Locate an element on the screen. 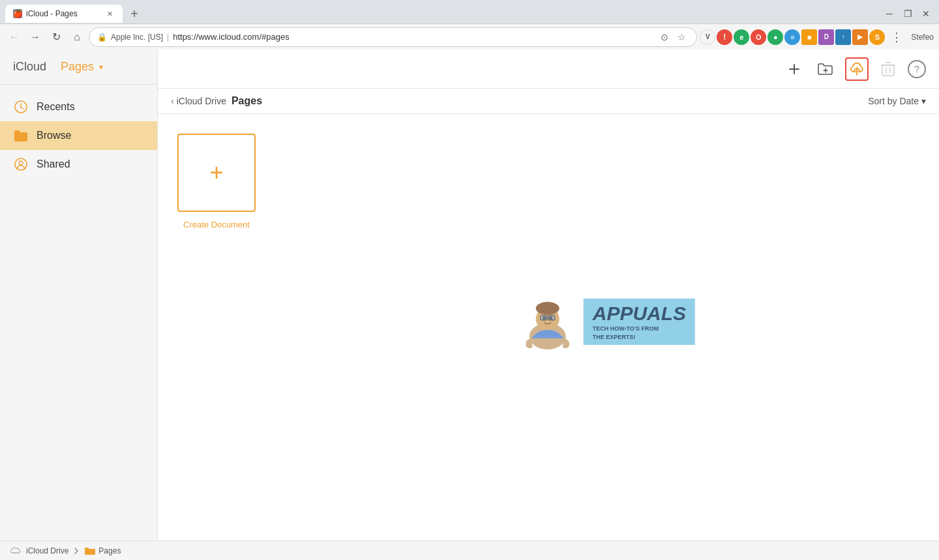 The height and width of the screenshot is (560, 939). folder-icon is located at coordinates (21, 136).